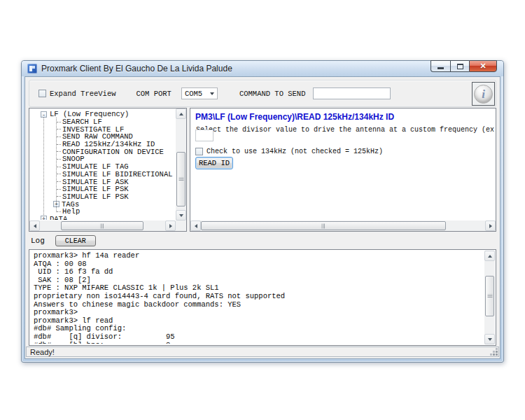 The image size is (525, 420). I want to click on info-icon: i, so click(483, 94).